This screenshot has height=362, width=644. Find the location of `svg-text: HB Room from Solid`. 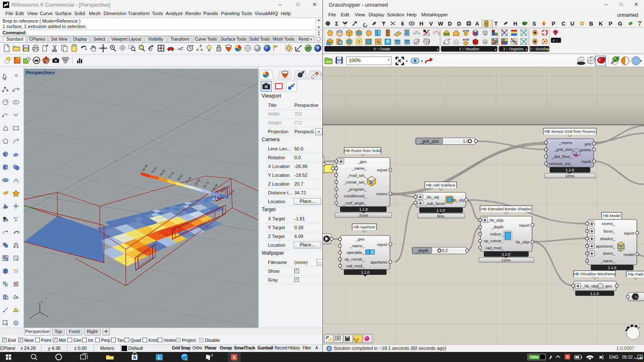

svg-text: HB Room from Solid is located at coordinates (363, 151).